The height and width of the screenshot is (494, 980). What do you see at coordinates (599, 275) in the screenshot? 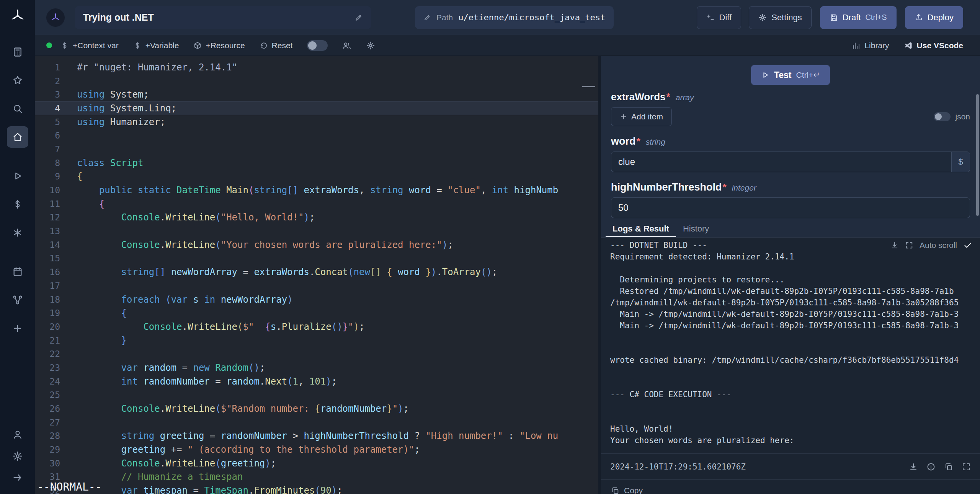
I see `panel-resize-handle` at bounding box center [599, 275].